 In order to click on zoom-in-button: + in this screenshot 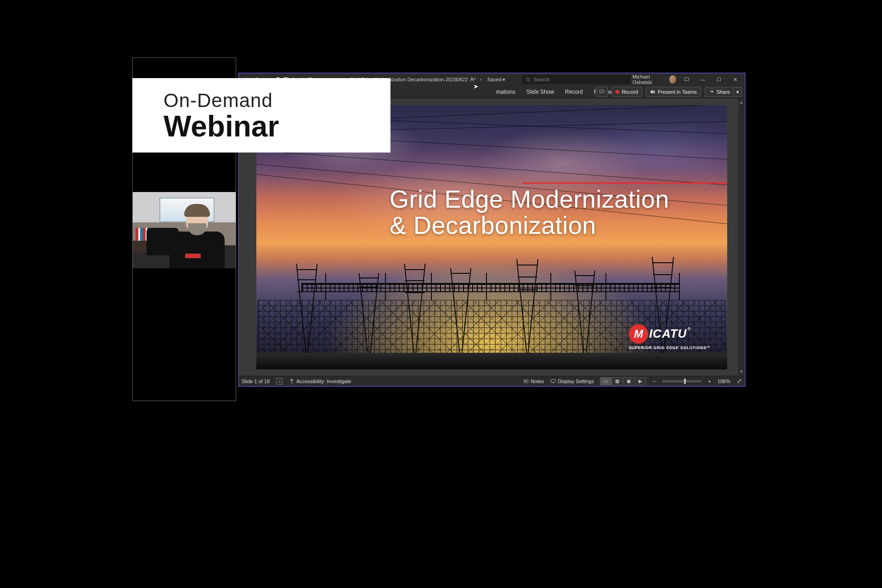, I will do `click(709, 381)`.